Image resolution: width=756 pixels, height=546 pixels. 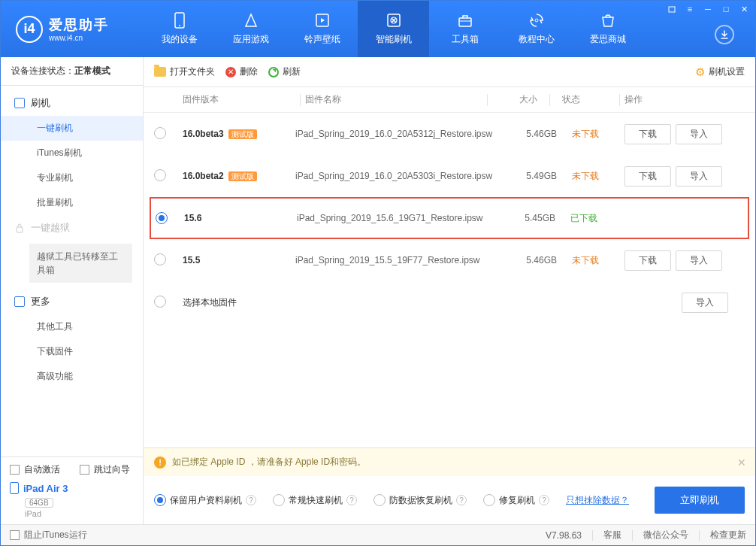 What do you see at coordinates (420, 501) in the screenshot?
I see `flash-option-2: 防数据恢复刷机?` at bounding box center [420, 501].